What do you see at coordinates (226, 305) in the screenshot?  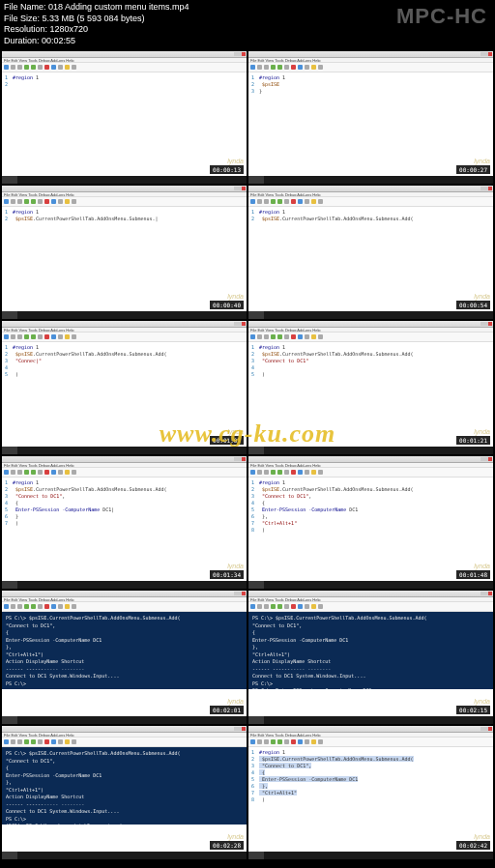 I see `timestamp-overlay: 00:00:40` at bounding box center [226, 305].